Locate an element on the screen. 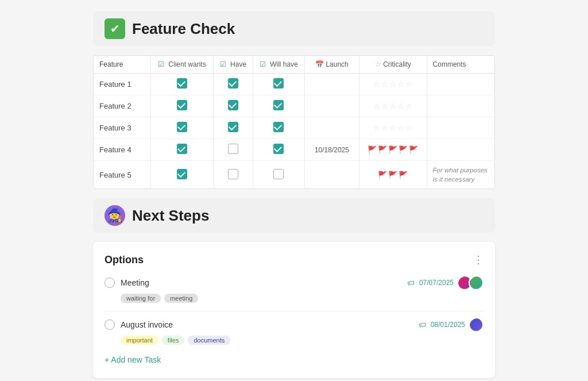  task-radio-invoice is located at coordinates (110, 325).